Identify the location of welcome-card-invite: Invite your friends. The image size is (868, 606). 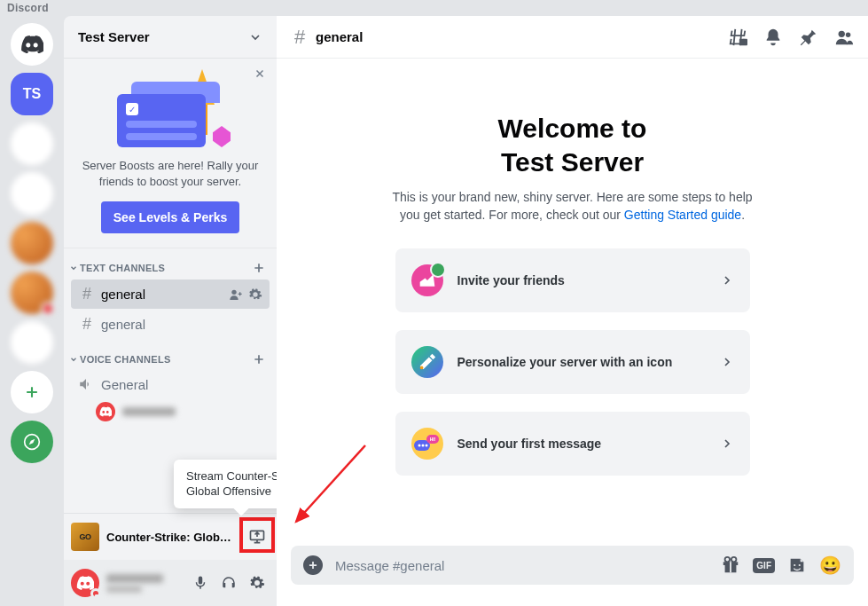
(573, 280).